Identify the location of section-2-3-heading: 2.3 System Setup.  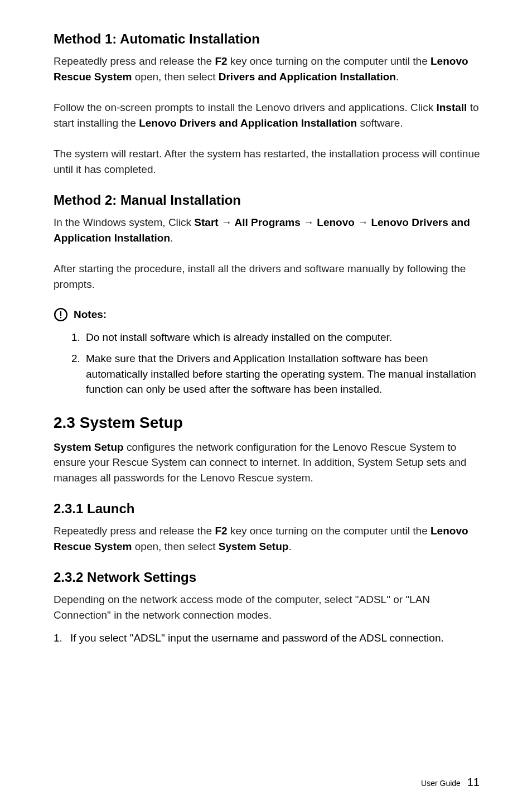
(268, 423).